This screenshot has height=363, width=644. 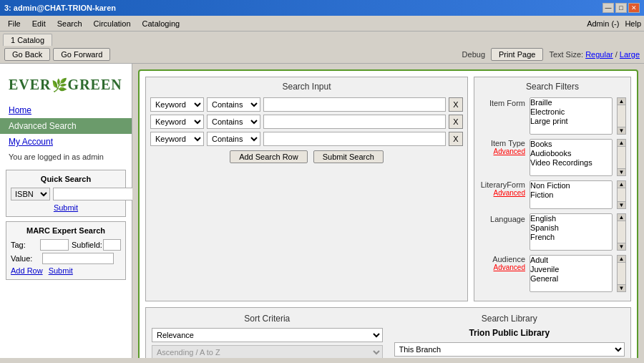 What do you see at coordinates (66, 110) in the screenshot?
I see `nav-home: Home` at bounding box center [66, 110].